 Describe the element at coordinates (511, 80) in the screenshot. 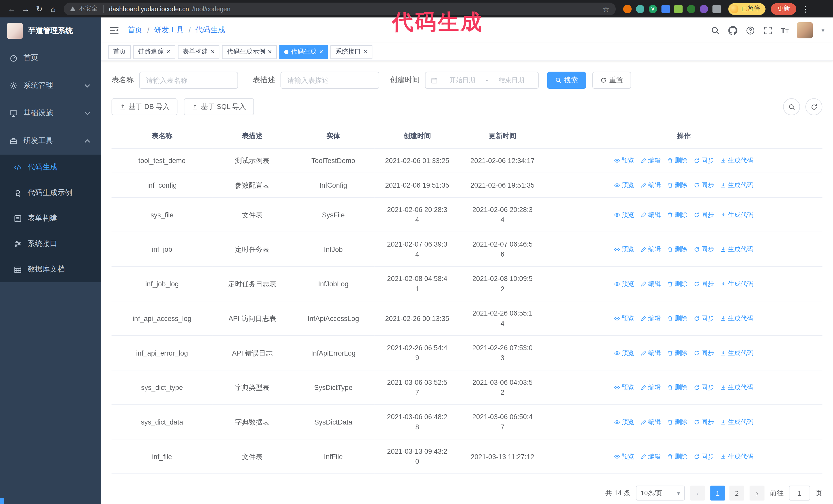

I see `date-end-placeholder: 结束日期` at that location.